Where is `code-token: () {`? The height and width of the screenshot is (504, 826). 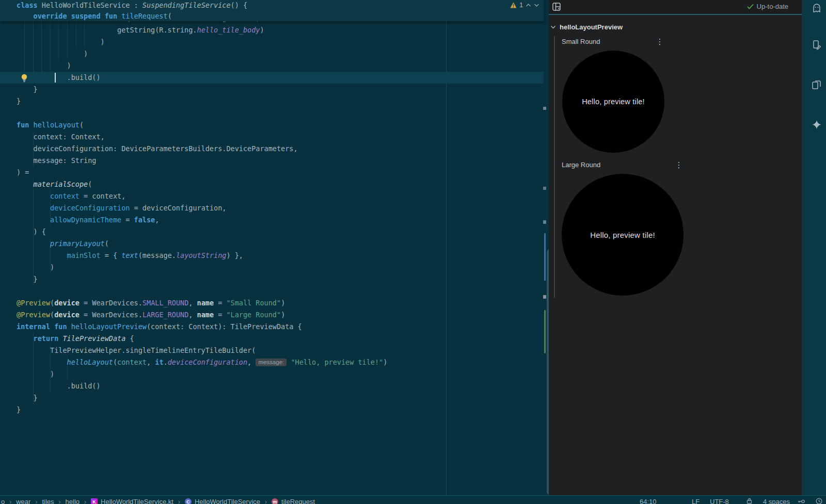
code-token: () { is located at coordinates (240, 5).